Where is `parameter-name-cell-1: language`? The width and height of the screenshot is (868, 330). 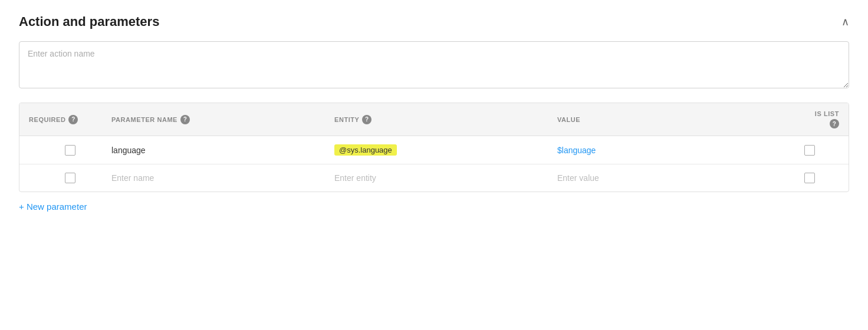 parameter-name-cell-1: language is located at coordinates (223, 150).